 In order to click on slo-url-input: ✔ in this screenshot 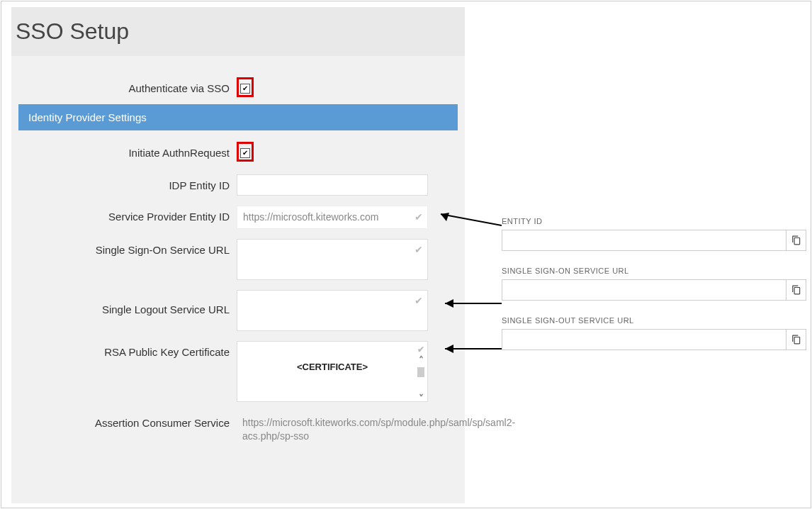, I will do `click(332, 311)`.